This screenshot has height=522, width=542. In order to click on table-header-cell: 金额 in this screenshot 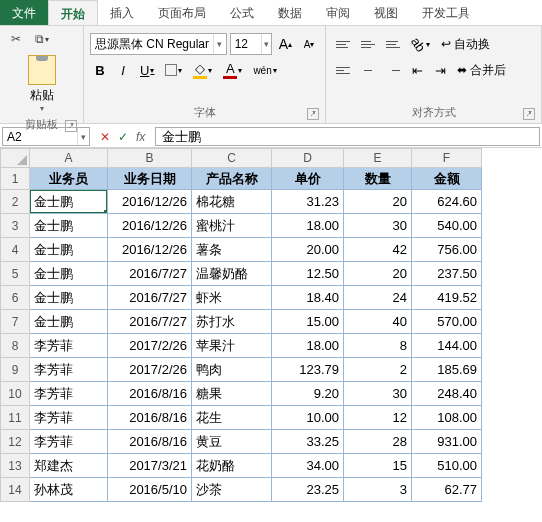, I will do `click(447, 179)`.